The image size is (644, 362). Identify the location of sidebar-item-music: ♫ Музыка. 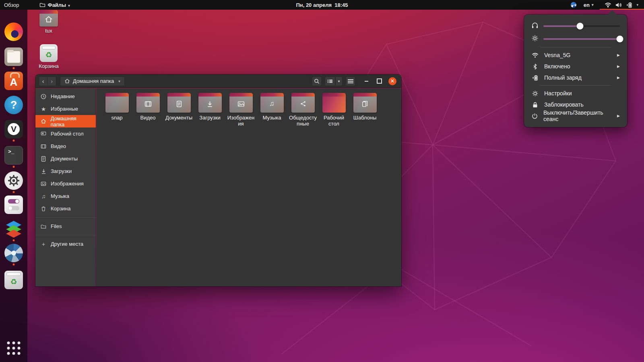
(66, 196).